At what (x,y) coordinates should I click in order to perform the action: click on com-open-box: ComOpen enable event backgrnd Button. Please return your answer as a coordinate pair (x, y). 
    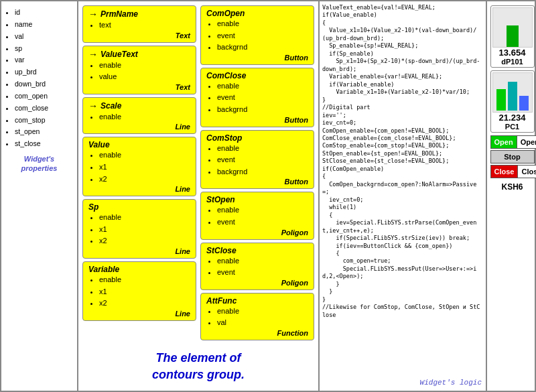
    Looking at the image, I should click on (257, 35).